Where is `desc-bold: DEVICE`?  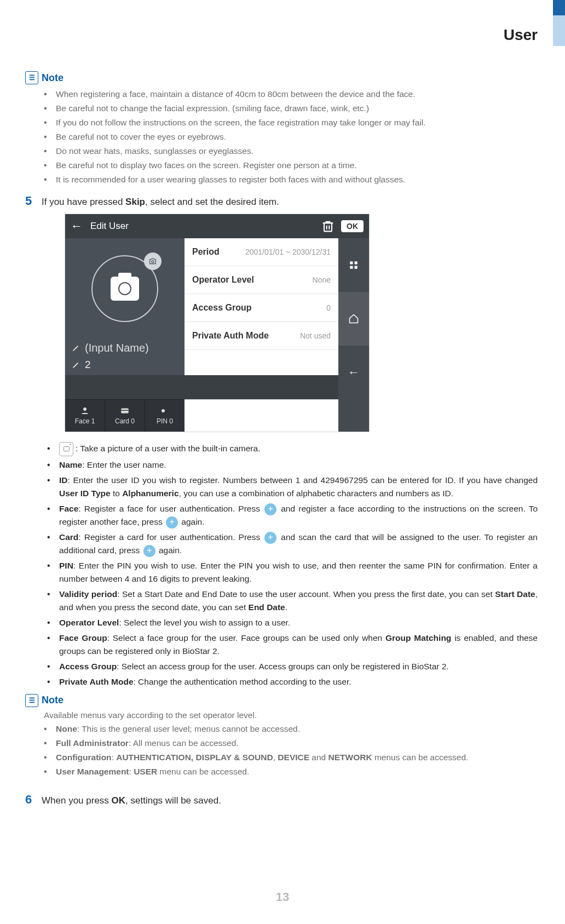
desc-bold: DEVICE is located at coordinates (293, 757).